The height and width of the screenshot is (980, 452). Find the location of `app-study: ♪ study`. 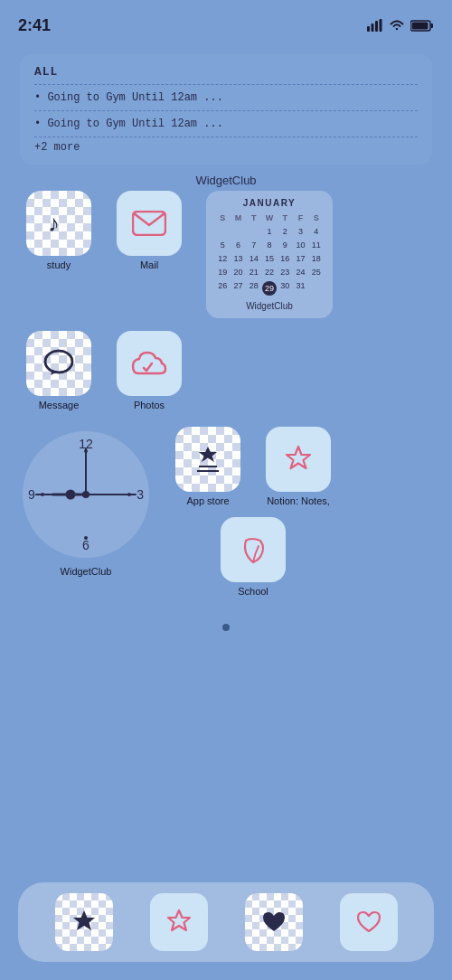

app-study: ♪ study is located at coordinates (59, 231).